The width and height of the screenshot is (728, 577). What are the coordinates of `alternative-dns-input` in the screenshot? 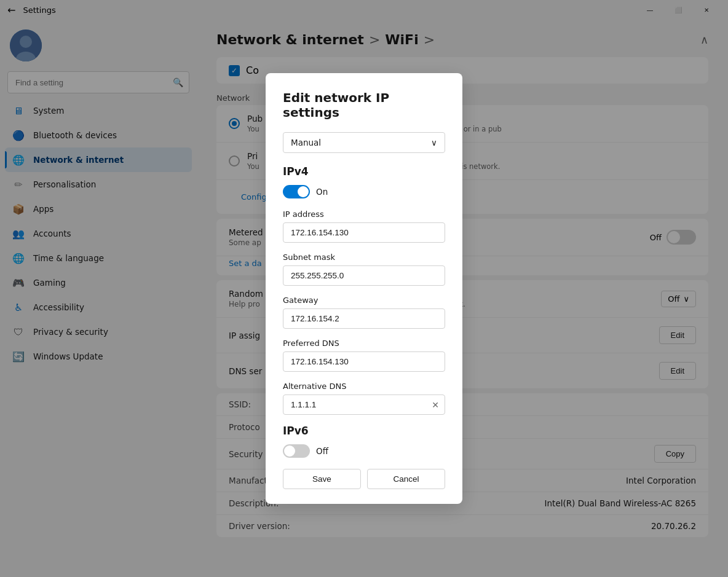 It's located at (364, 404).